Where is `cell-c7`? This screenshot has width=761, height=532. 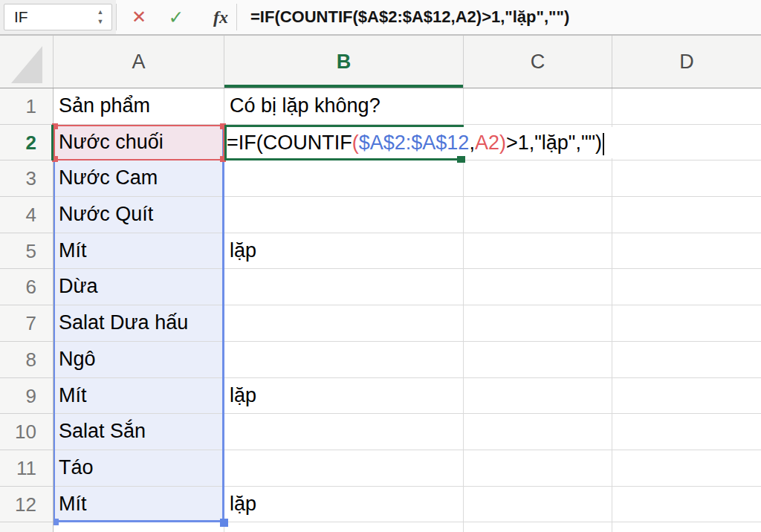
cell-c7 is located at coordinates (538, 324).